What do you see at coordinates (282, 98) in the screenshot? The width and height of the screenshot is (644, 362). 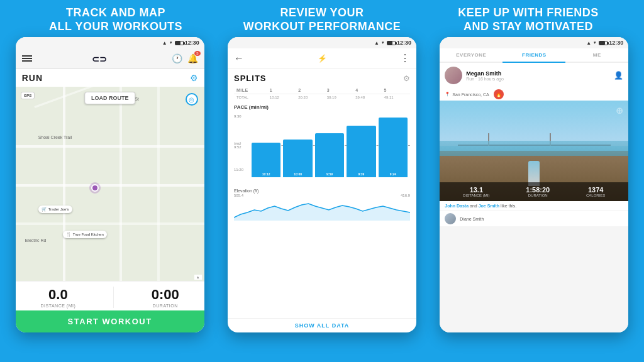 I see `total-val-1: 10:12` at bounding box center [282, 98].